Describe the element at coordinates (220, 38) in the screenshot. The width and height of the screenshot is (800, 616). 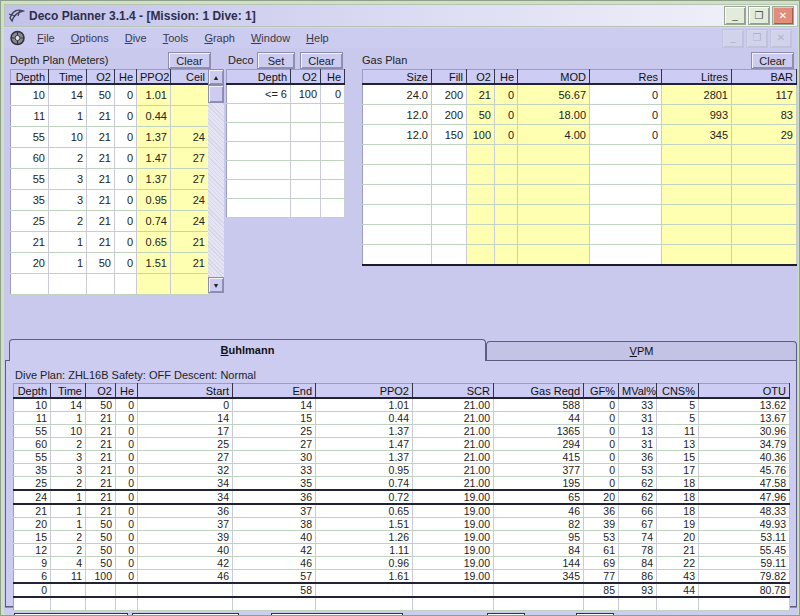
I see `menu-item-graph: Graph` at that location.